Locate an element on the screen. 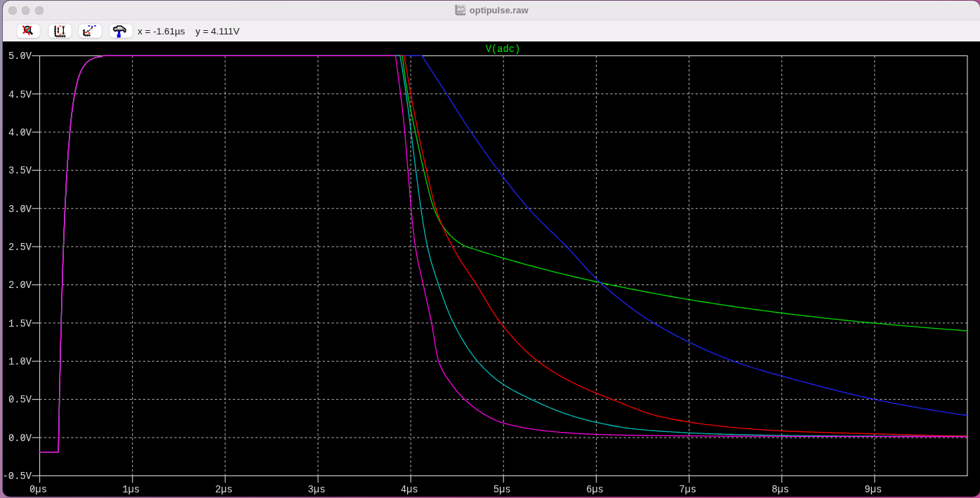 This screenshot has width=980, height=498. svg-text: 4µs is located at coordinates (410, 490).